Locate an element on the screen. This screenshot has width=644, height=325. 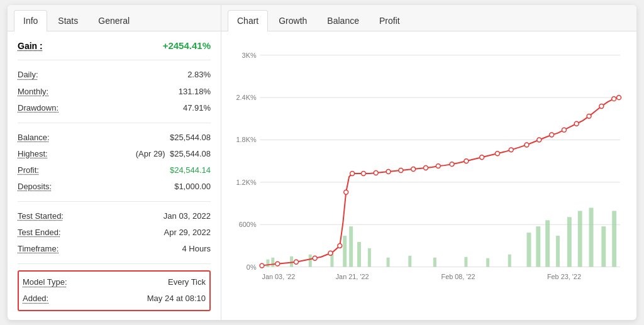
test-started-value: Jan 03, 2022 is located at coordinates (187, 216).